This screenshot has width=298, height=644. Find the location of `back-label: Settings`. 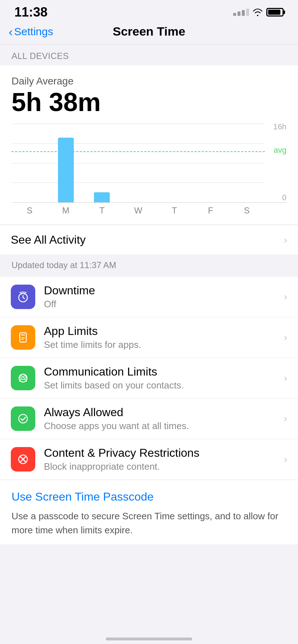

back-label: Settings is located at coordinates (33, 32).